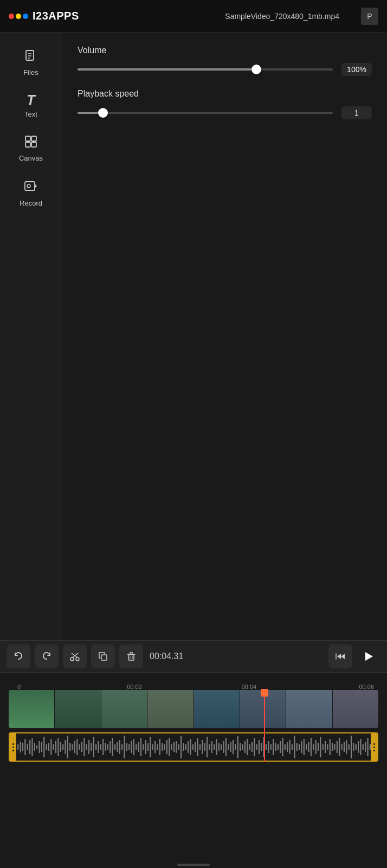  What do you see at coordinates (31, 158) in the screenshot?
I see `sidebar-label-canvas: Canvas` at bounding box center [31, 158].